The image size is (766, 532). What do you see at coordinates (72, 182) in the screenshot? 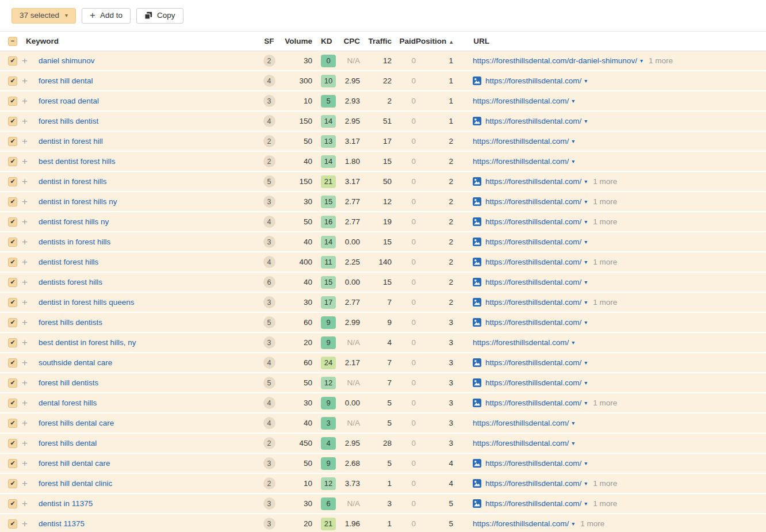
I see `keyword-link: dentist in forest hills` at bounding box center [72, 182].